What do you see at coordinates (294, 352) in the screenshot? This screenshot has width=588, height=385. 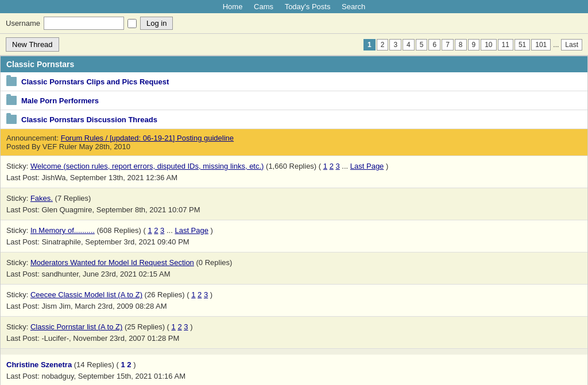 I see `section-separator` at bounding box center [294, 352].